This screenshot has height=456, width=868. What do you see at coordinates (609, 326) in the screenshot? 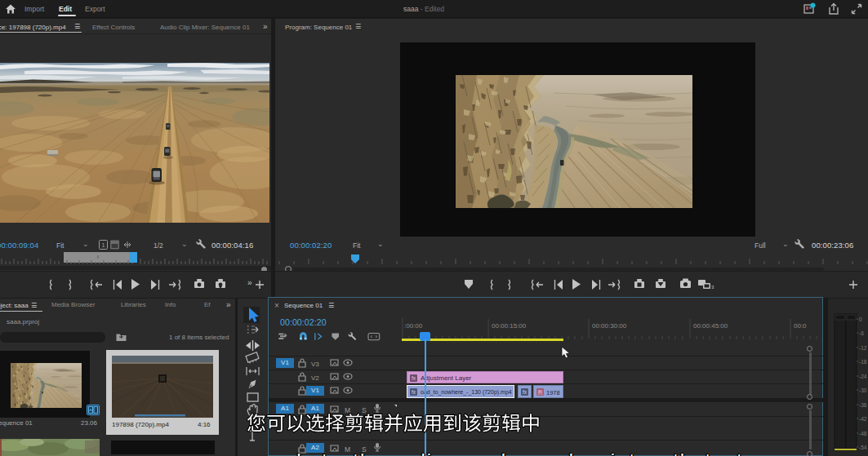
I see `svg-text: 00:00:30:00` at bounding box center [609, 326].